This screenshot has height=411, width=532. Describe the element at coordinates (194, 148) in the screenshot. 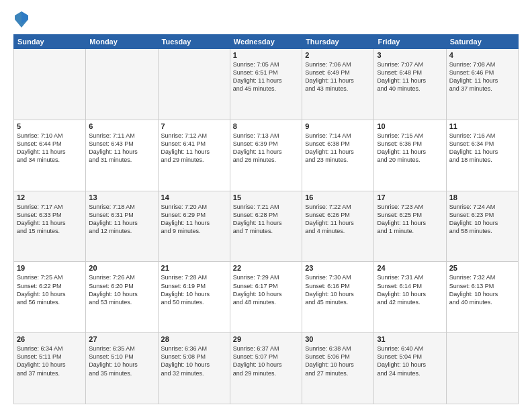

I see `day-info: Sunrise: 7:12 AM Sunset: 6:41 PM Dayligh…` at that location.